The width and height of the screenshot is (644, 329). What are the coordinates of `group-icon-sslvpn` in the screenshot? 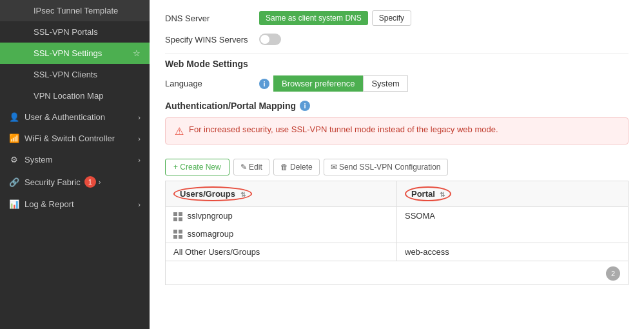 It's located at (178, 217).